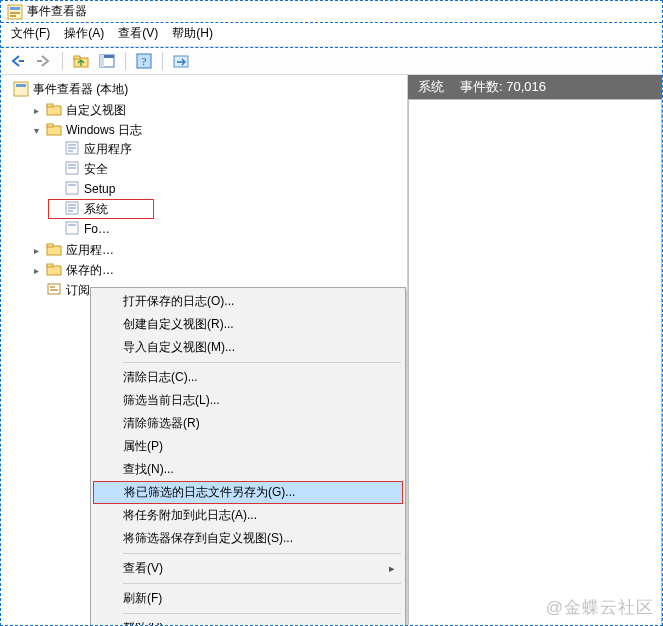 The image size is (663, 626). What do you see at coordinates (90, 270) in the screenshot?
I see `tree-node-label: 保存的…` at bounding box center [90, 270].